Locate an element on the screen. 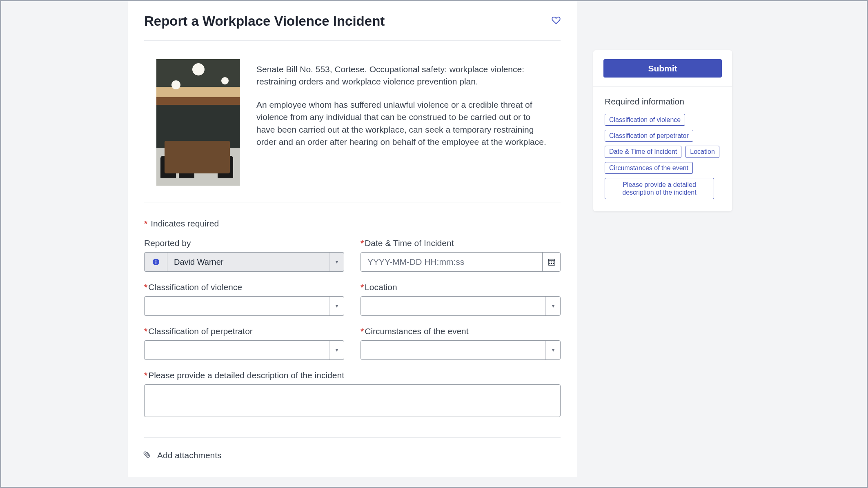  attachments-label: Add attachments is located at coordinates (189, 455).